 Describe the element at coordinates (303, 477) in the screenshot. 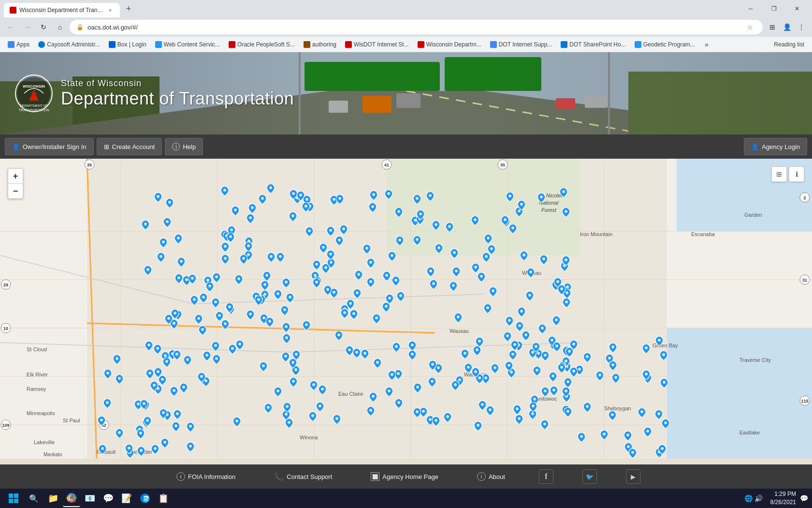

I see `contact-support-link: 📞 Contact Support` at that location.